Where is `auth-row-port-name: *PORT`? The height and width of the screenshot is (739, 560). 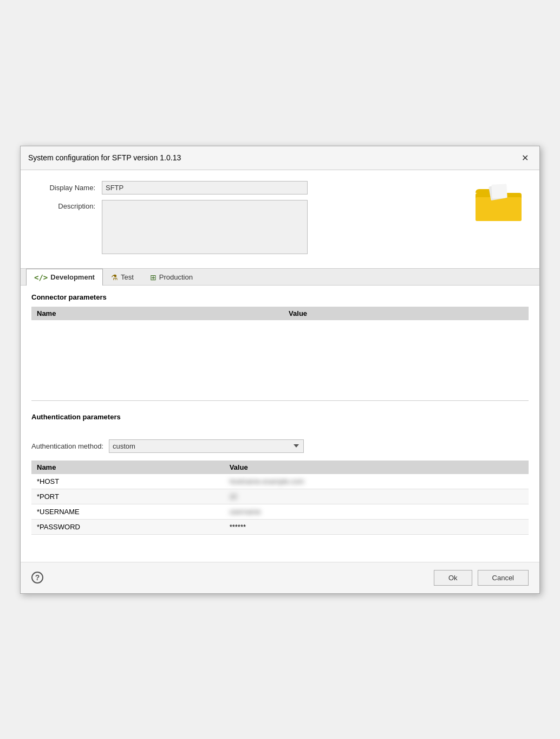
auth-row-port-name: *PORT is located at coordinates (128, 496).